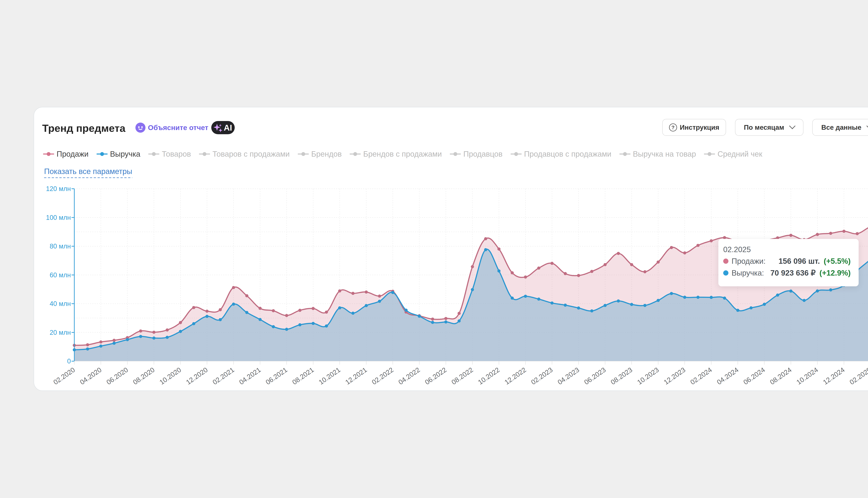 Image resolution: width=868 pixels, height=498 pixels. Describe the element at coordinates (91, 376) in the screenshot. I see `svg-text: 04.2020` at that location.